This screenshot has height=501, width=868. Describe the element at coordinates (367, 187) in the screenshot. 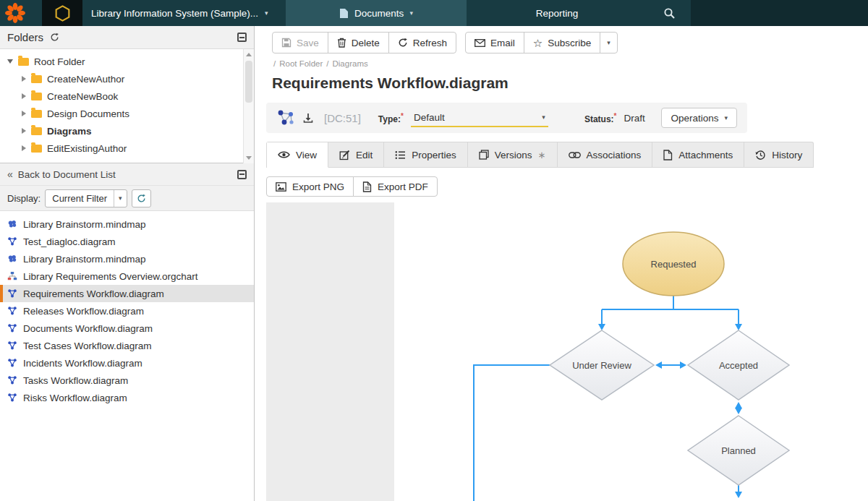

I see `pdf-file-icon` at that location.